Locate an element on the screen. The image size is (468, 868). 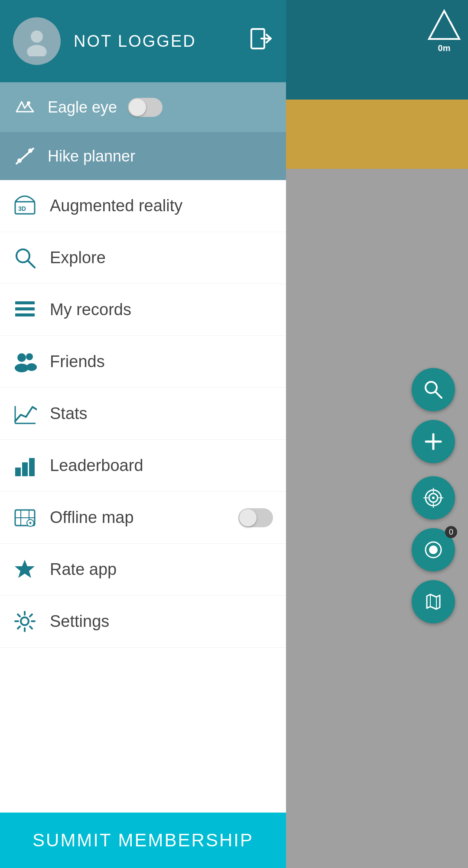
leaderboard-icon-container is located at coordinates (25, 466).